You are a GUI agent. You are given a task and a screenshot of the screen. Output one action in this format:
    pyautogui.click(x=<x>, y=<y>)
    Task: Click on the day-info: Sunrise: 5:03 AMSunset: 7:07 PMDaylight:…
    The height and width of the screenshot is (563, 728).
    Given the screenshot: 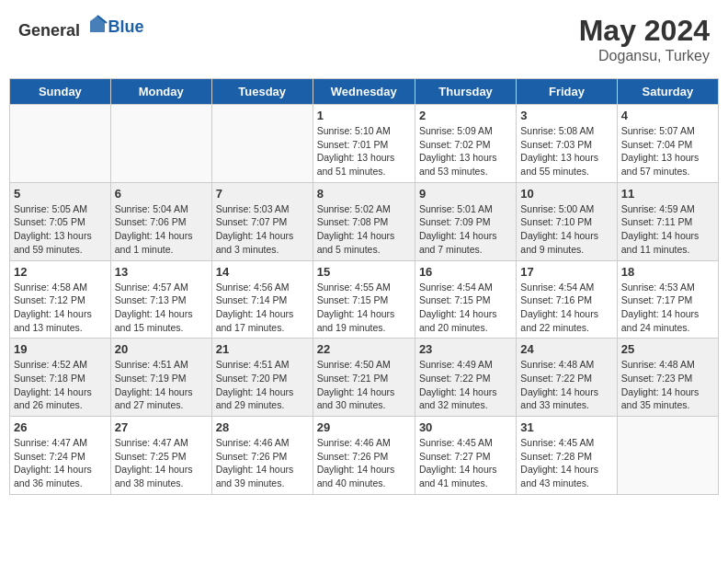 What is the action you would take?
    pyautogui.click(x=263, y=230)
    